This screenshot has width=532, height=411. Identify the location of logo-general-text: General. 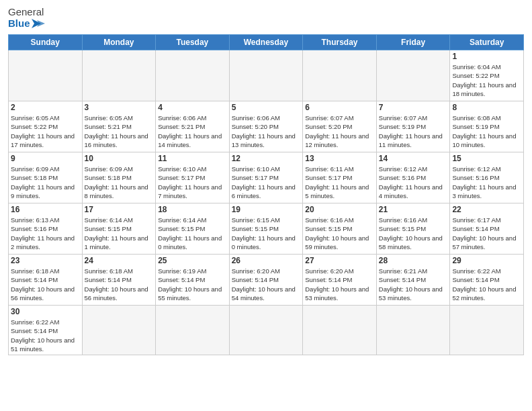
(26, 12).